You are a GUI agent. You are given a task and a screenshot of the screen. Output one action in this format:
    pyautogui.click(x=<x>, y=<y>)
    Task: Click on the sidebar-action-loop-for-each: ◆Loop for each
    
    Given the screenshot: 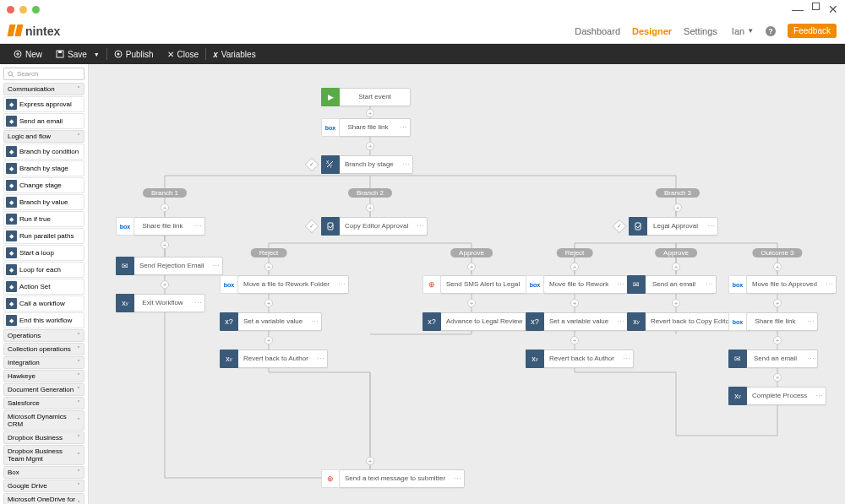 What is the action you would take?
    pyautogui.click(x=44, y=270)
    